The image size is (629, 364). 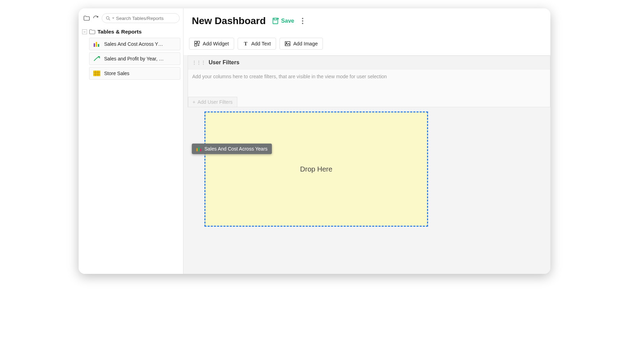 I want to click on user-filters-title: User Filters, so click(x=224, y=63).